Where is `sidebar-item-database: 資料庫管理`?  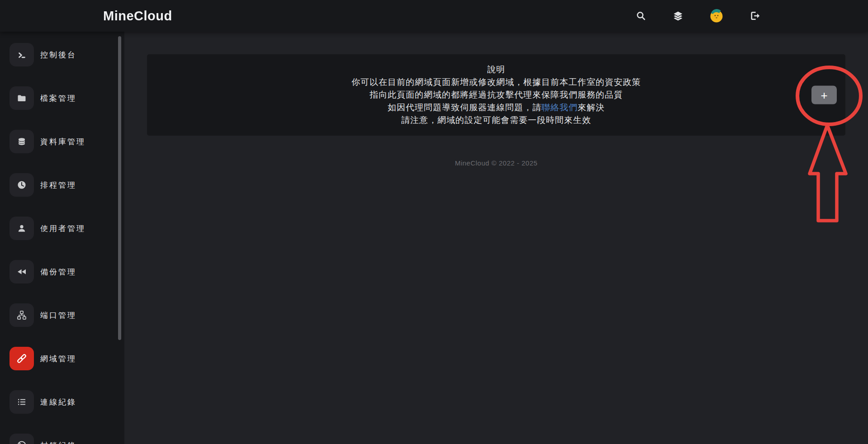 sidebar-item-database: 資料庫管理 is located at coordinates (67, 142).